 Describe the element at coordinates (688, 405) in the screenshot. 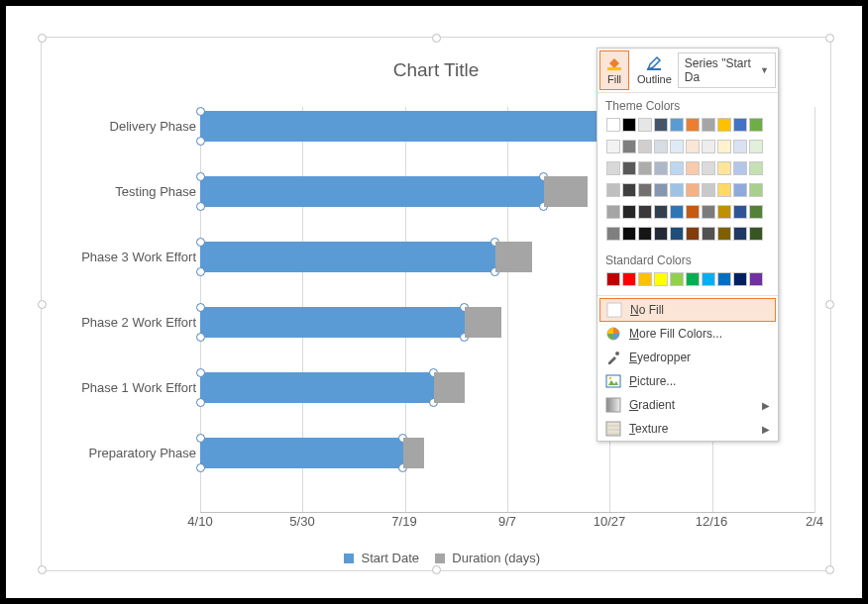

I see `gradient-item: Gradient ▶` at that location.